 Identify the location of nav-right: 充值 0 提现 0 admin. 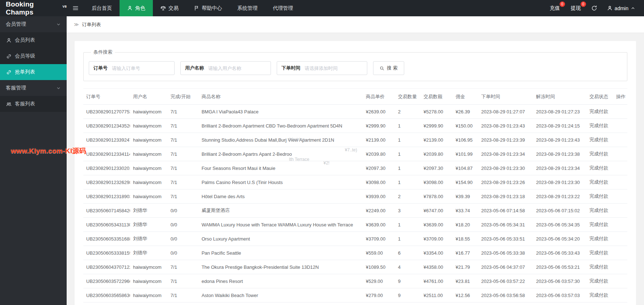
(594, 8).